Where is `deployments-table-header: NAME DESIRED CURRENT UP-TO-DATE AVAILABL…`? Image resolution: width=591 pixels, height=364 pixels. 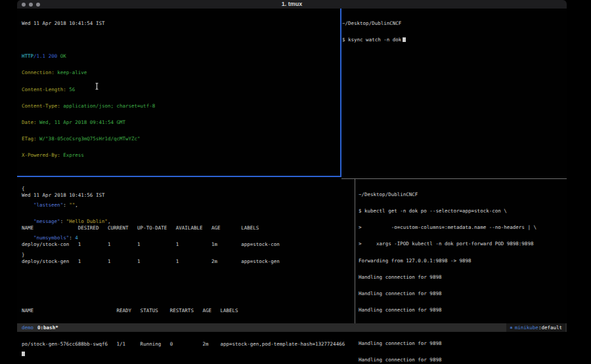
deployments-table-header: NAME DESIRED CURRENT UP-TO-DATE AVAILABL… is located at coordinates (188, 228).